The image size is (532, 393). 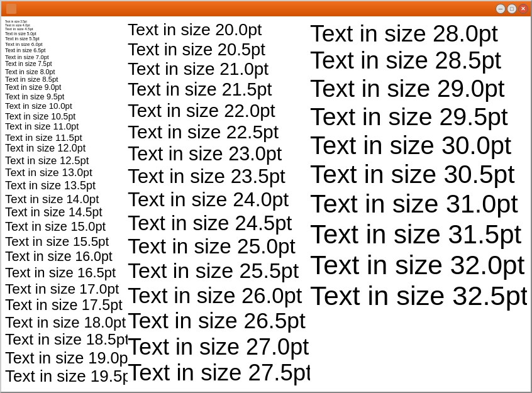 What do you see at coordinates (67, 358) in the screenshot?
I see `text-size-item: Text in size 19.0pt` at bounding box center [67, 358].